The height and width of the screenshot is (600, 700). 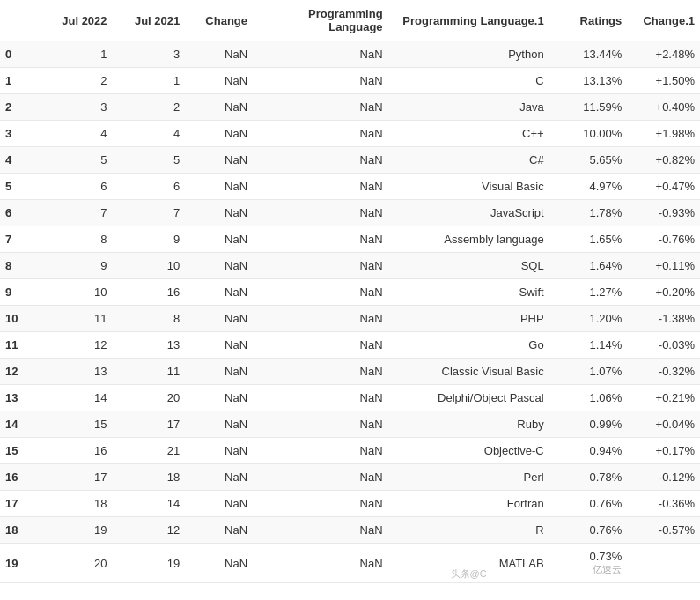 I want to click on cell-index: 16, so click(x=19, y=478).